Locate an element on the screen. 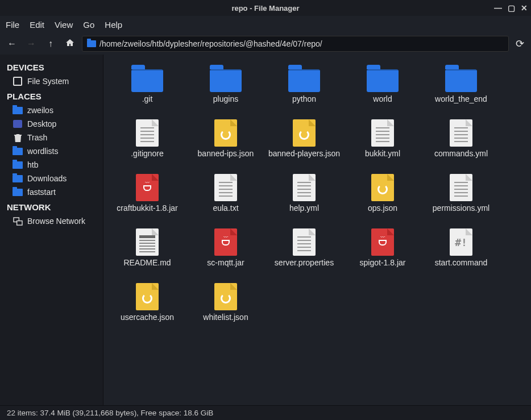 The width and height of the screenshot is (531, 420). toolbar: ← → ↑ ⟳ is located at coordinates (266, 44).